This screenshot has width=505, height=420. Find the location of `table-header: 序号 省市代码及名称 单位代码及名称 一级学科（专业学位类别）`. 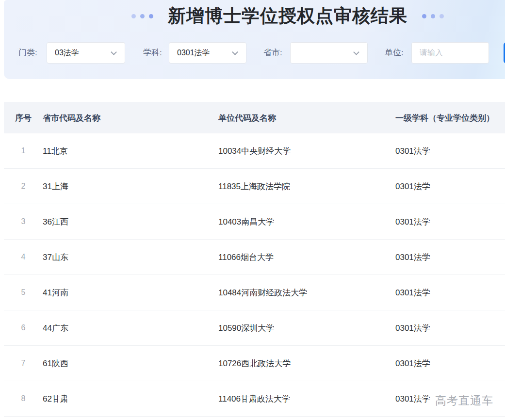

table-header: 序号 省市代码及名称 单位代码及名称 一级学科（专业学位类别） is located at coordinates (254, 117).